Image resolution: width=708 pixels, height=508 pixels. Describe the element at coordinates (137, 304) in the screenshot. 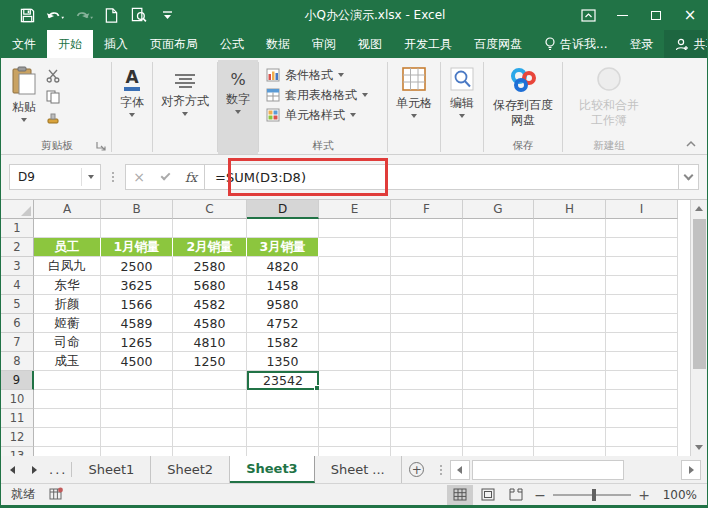

I see `cell-B5: 1566` at that location.